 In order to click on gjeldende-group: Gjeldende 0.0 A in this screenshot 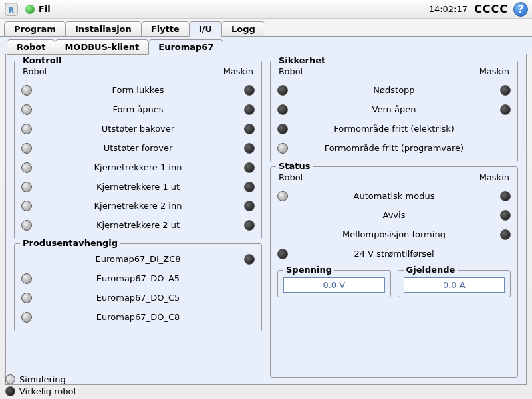, I will do `click(455, 283)`.